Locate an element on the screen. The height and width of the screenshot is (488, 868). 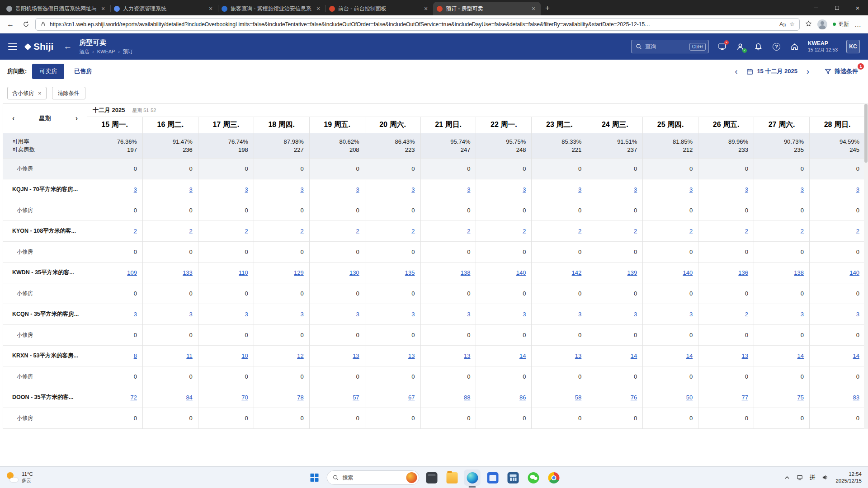
ime-indicator: 拼 is located at coordinates (813, 477).